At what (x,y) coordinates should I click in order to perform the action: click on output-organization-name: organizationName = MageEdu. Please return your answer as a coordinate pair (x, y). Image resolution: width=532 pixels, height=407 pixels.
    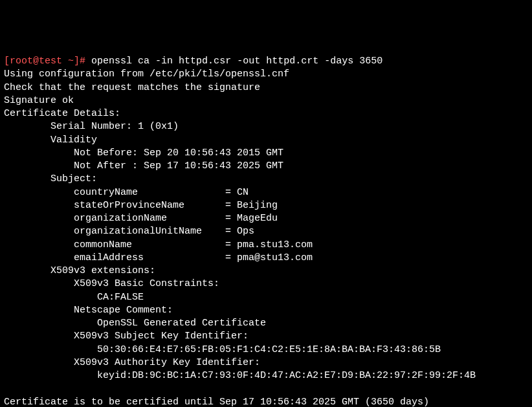
    Looking at the image, I should click on (141, 219).